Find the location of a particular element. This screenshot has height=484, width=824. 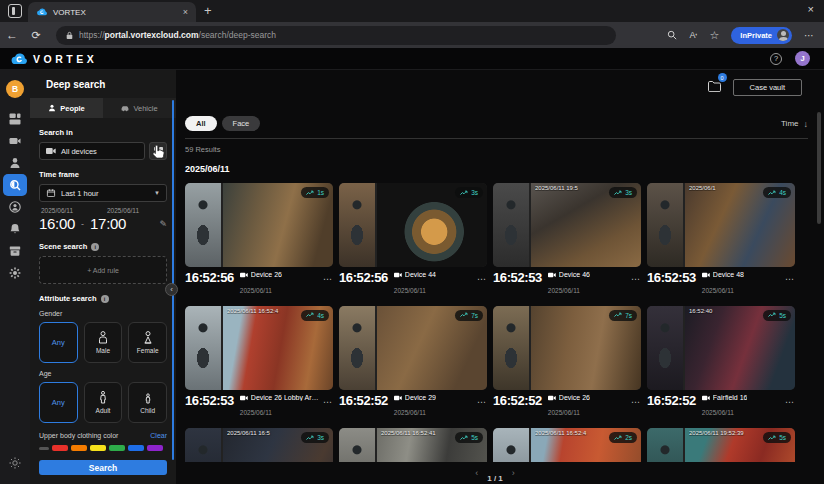

result-thumbnail: 2025/06/1 4s is located at coordinates (721, 225).